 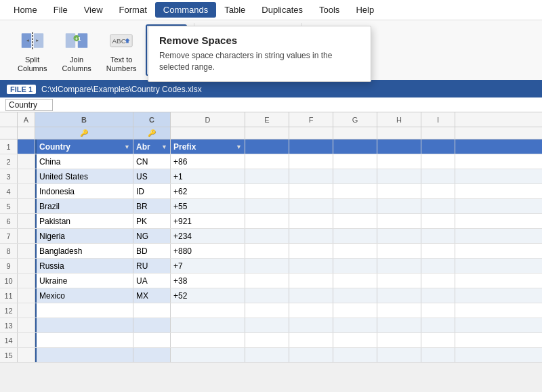 I want to click on cell-d: +7, so click(x=208, y=265).